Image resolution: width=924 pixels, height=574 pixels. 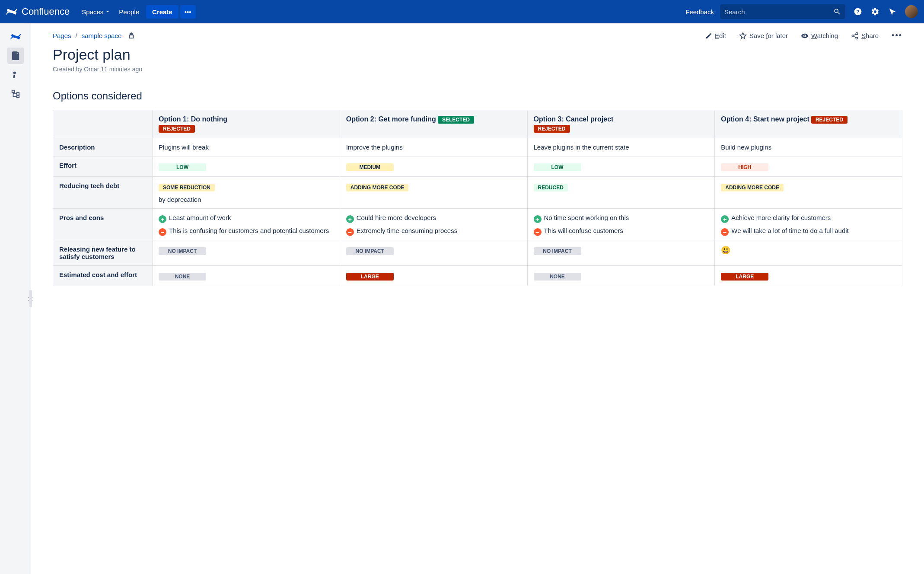 I want to click on top-nav: Confluence Spaces People Create ••• Feed…, so click(x=462, y=12).